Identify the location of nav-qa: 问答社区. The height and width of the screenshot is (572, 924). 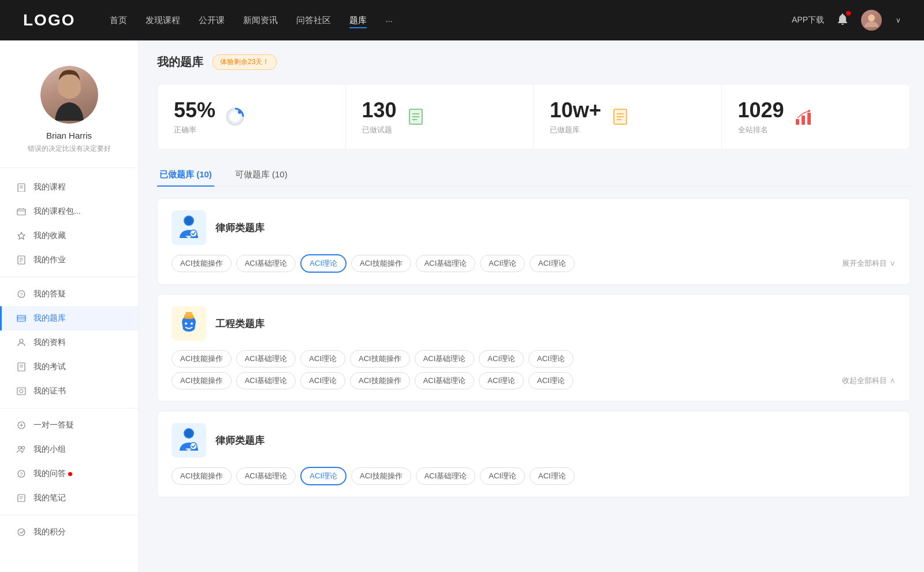
(314, 21).